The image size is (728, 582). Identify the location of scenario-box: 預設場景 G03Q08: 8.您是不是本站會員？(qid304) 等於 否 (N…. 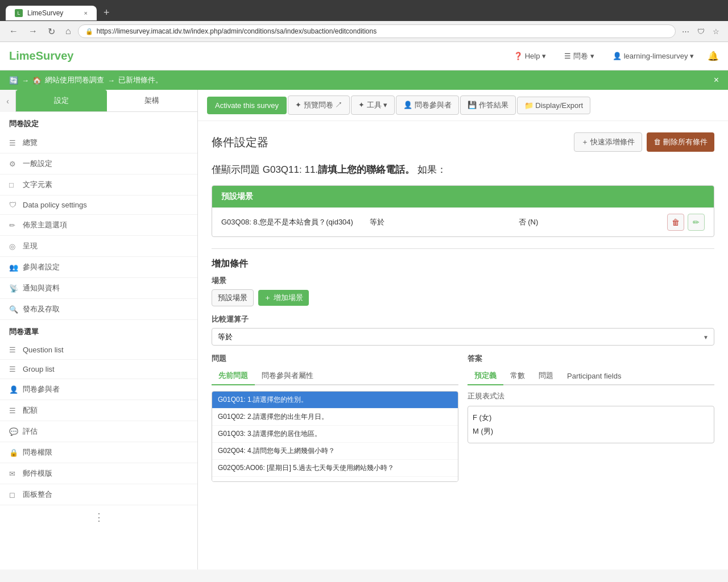
(463, 211).